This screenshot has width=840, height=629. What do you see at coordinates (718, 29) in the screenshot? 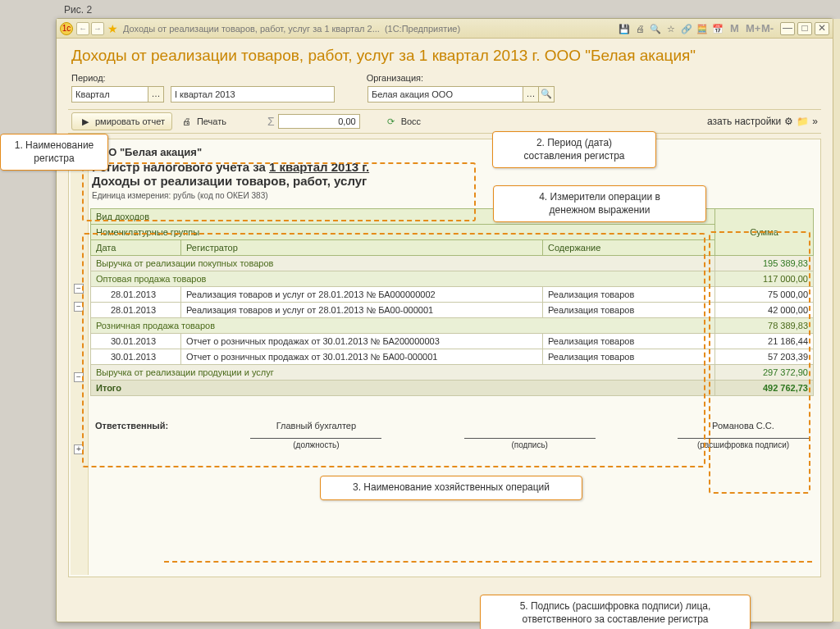
I see `calendar-icon: 📅` at bounding box center [718, 29].